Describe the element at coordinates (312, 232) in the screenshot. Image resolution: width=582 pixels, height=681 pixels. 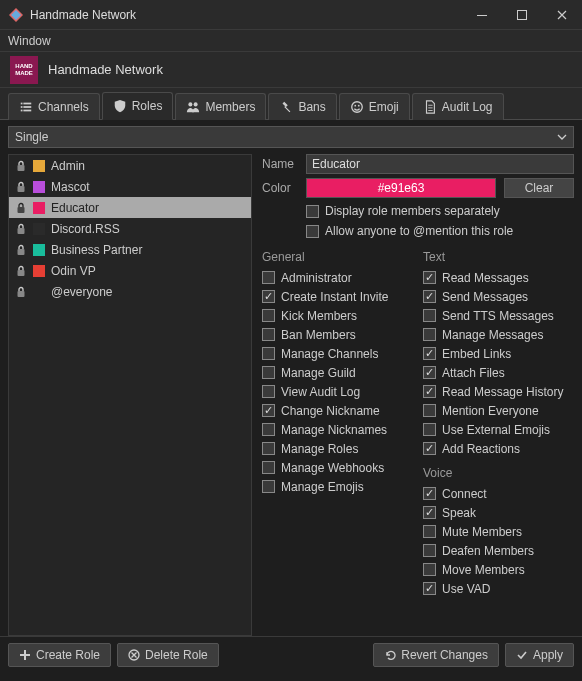
I see `allow-mention-checkbox` at that location.